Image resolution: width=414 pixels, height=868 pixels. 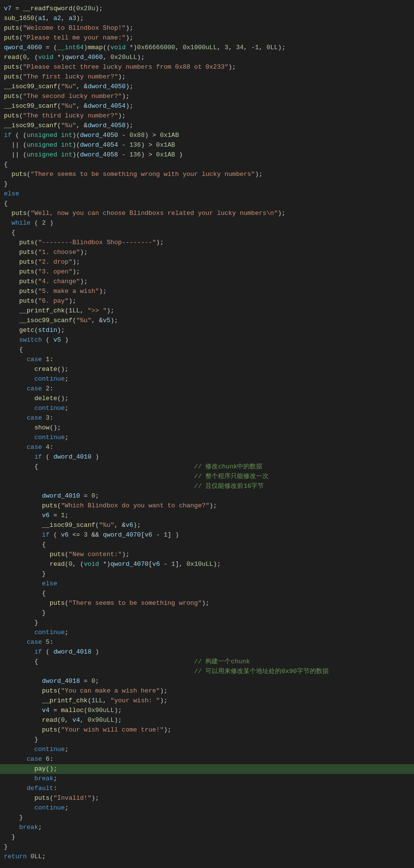 I want to click on code-line-68: { // 构建一个chunk, so click(x=207, y=662).